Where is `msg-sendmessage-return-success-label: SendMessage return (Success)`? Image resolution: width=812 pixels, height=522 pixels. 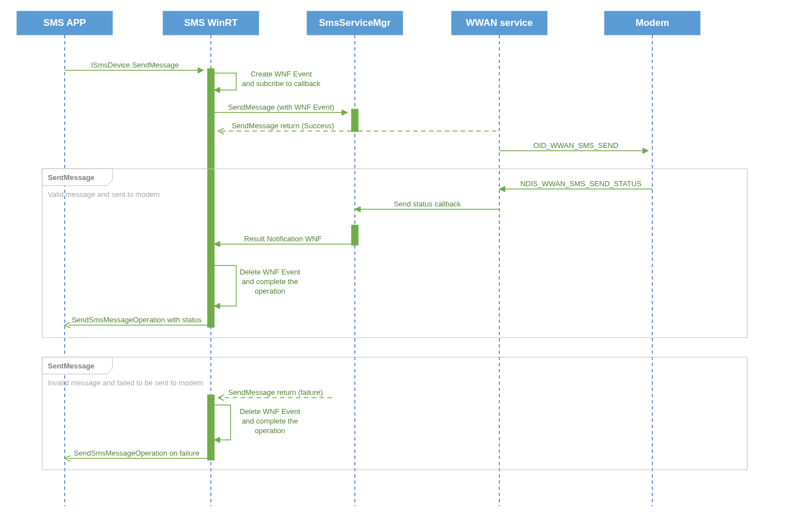
msg-sendmessage-return-success-label: SendMessage return (Success) is located at coordinates (283, 126).